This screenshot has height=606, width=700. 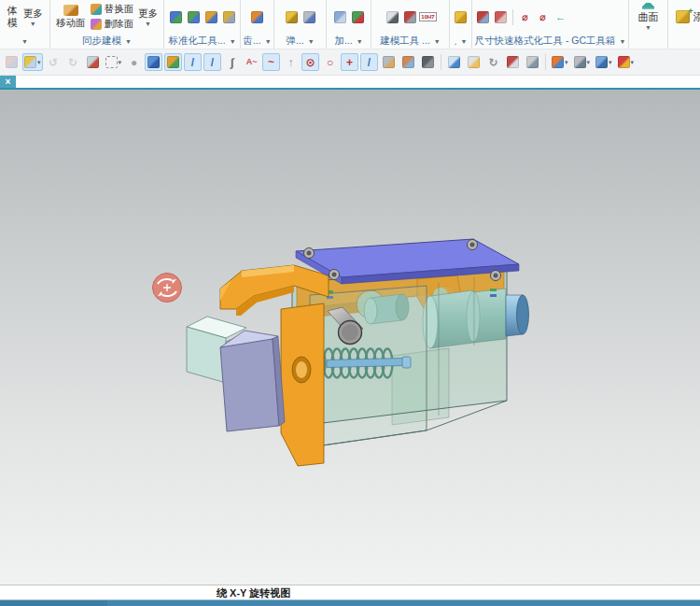 What do you see at coordinates (230, 17) in the screenshot?
I see `keyboard-input-icon` at bounding box center [230, 17].